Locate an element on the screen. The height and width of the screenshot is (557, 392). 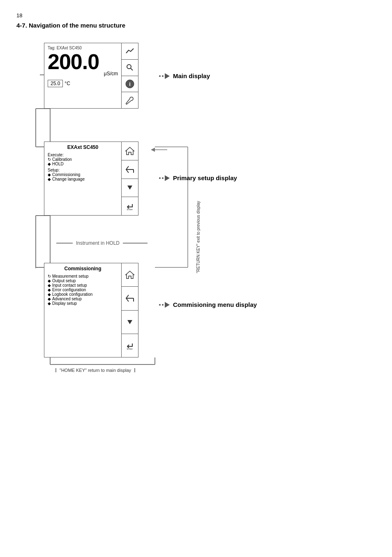
main-panel-buttons: i is located at coordinates (130, 76).